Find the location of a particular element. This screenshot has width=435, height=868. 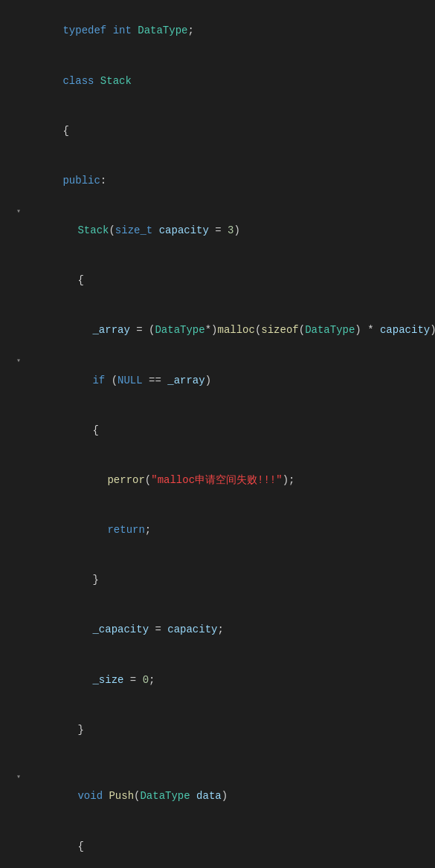

code-content: void Push(DataType data) is located at coordinates (228, 797).